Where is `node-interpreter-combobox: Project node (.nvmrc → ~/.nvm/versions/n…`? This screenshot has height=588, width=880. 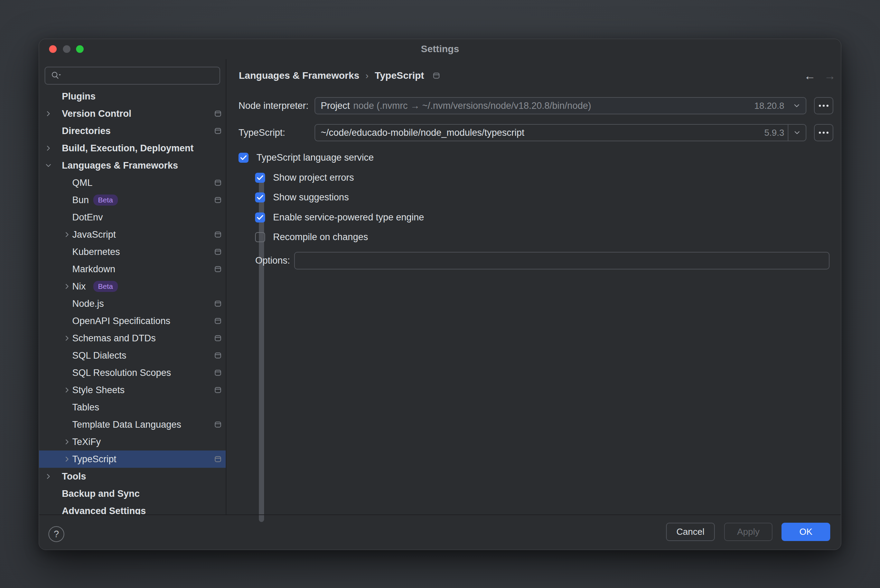
node-interpreter-combobox: Project node (.nvmrc → ~/.nvm/versions/n… is located at coordinates (560, 106).